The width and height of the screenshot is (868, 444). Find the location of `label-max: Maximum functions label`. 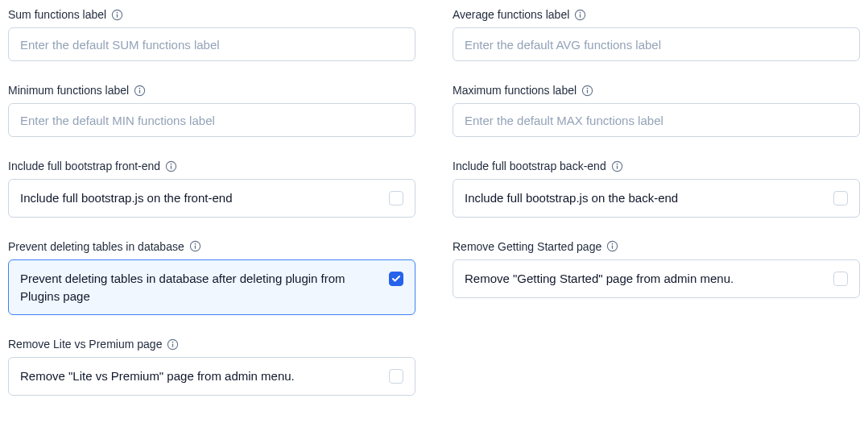

label-max: Maximum functions label is located at coordinates (656, 90).